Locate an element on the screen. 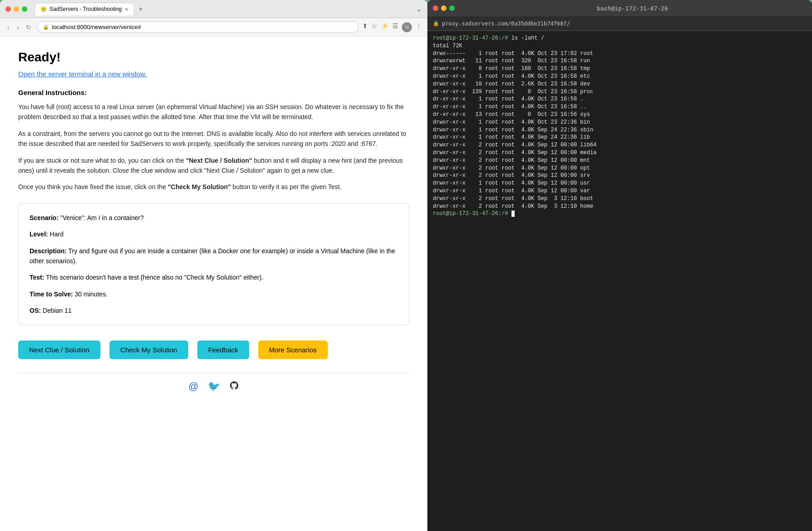  terminal-close is located at coordinates (436, 8).